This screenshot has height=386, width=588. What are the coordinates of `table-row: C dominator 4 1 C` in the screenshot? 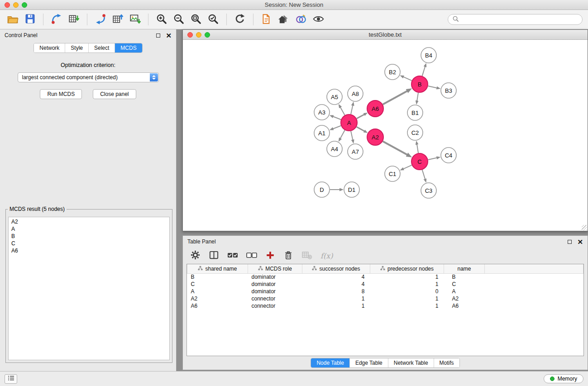 It's located at (386, 284).